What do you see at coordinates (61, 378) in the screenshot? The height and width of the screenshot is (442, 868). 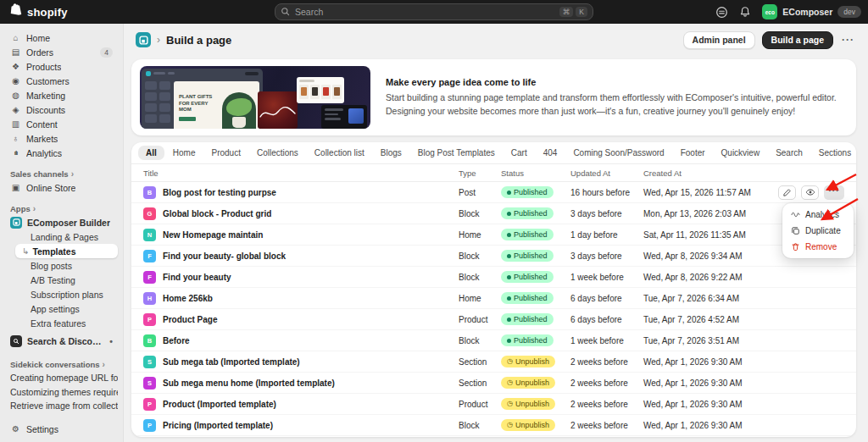 I see `sidekick-conversation: Creating homepage URL for D...` at bounding box center [61, 378].